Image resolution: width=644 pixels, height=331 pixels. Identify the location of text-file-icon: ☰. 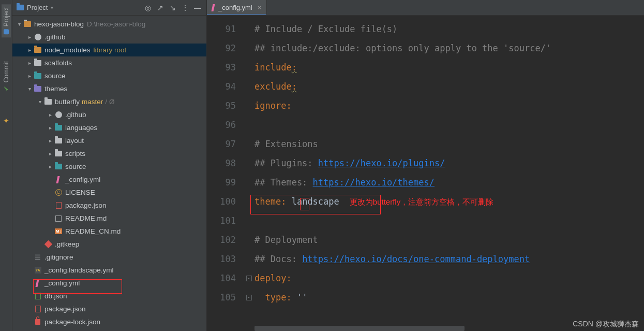
(38, 257).